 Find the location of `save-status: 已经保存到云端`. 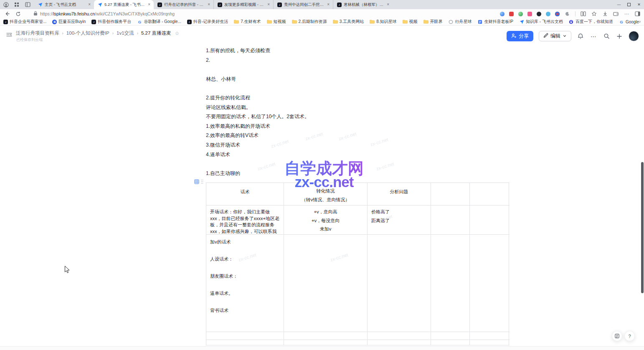

save-status: 已经保存到云端 is located at coordinates (29, 40).